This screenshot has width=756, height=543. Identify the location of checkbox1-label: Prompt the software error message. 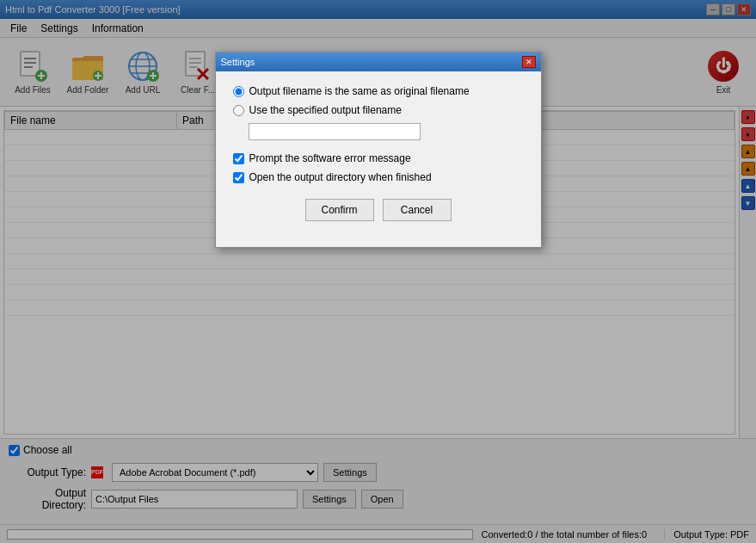
(330, 158).